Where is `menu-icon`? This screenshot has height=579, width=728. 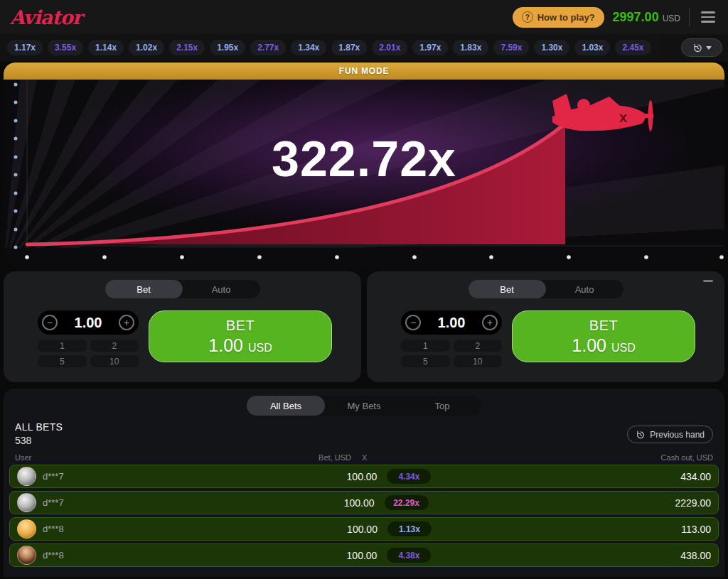
menu-icon is located at coordinates (708, 17).